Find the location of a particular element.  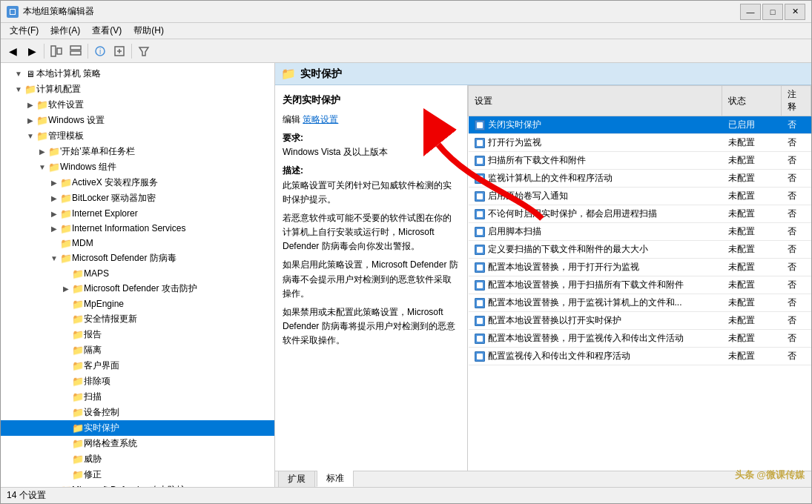

tab-standard: 标准 is located at coordinates (335, 479).